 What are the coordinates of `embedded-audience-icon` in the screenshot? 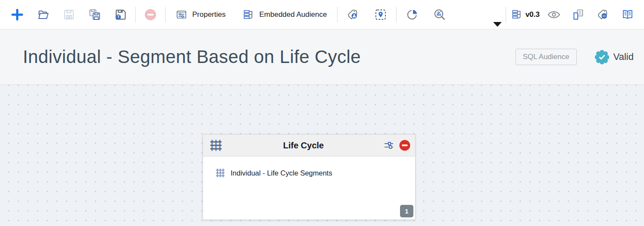 It's located at (248, 15).